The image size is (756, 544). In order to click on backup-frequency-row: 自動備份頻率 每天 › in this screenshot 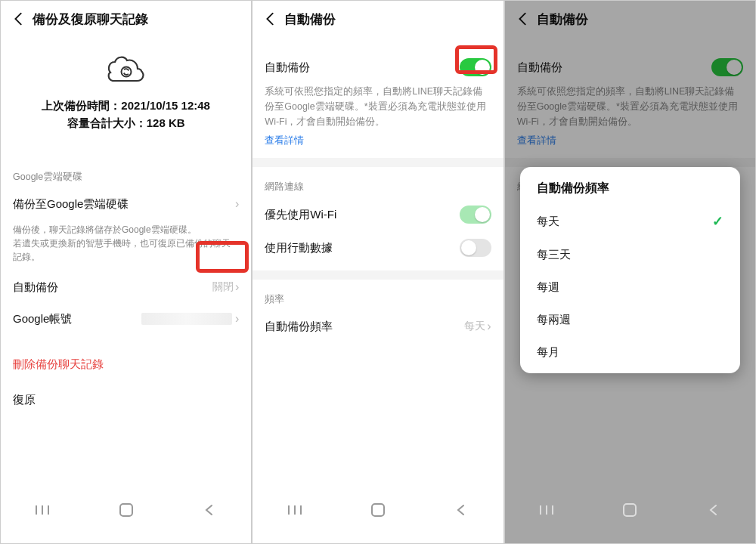, I will do `click(378, 326)`.